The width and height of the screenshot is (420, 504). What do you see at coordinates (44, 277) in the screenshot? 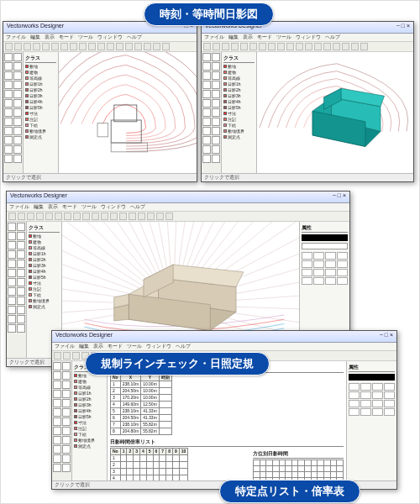
I see `layer-row: 日影5h` at bounding box center [44, 277].